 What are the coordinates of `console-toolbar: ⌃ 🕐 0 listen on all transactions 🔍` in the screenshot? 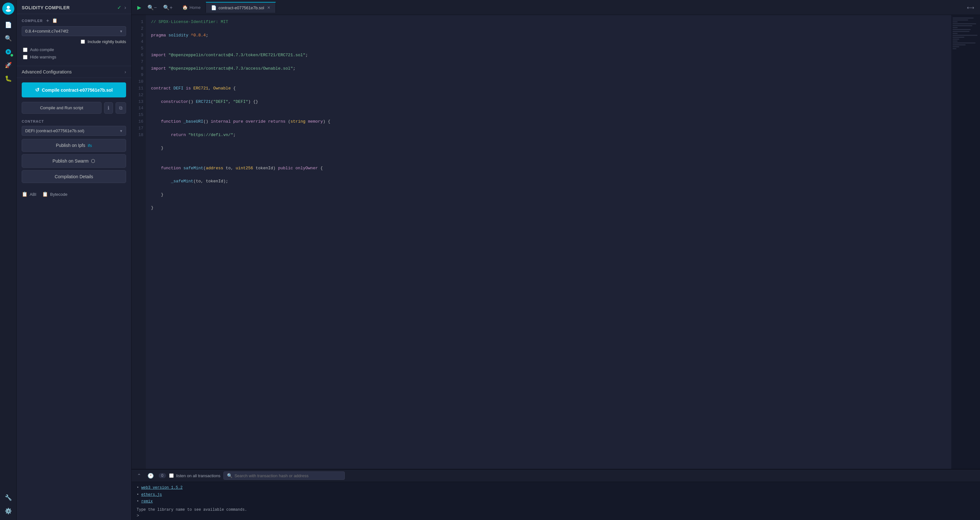 It's located at (556, 476).